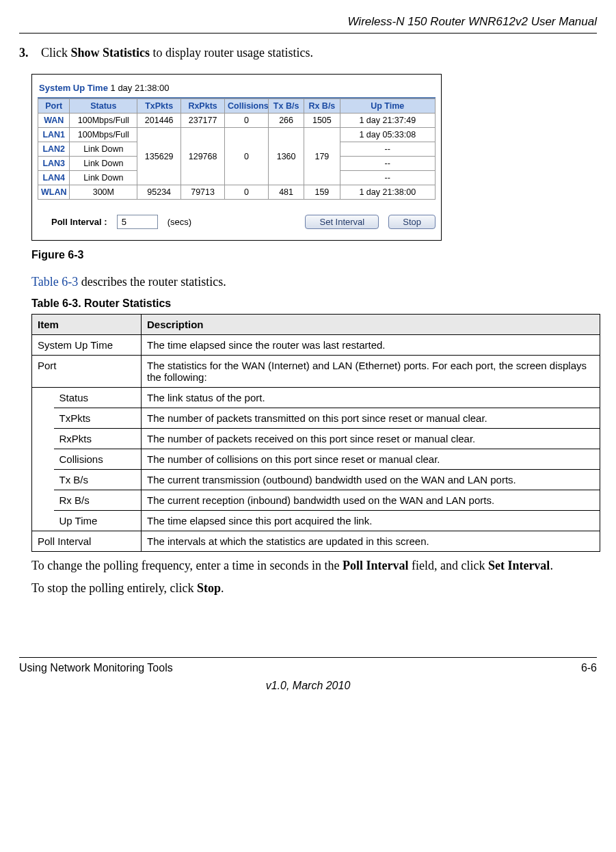  I want to click on table-6-3-link: Table 6-3, so click(55, 282).